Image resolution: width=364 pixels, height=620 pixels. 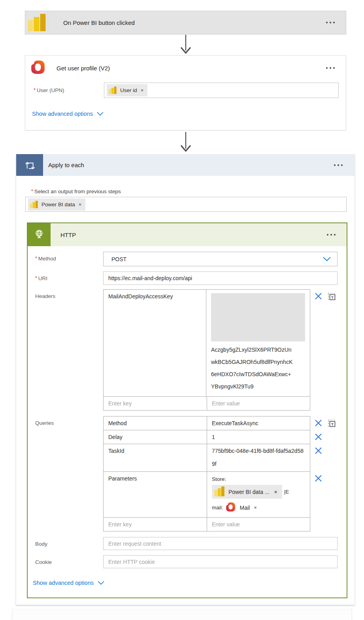 What do you see at coordinates (190, 165) in the screenshot?
I see `scope-title: Apply to each` at bounding box center [190, 165].